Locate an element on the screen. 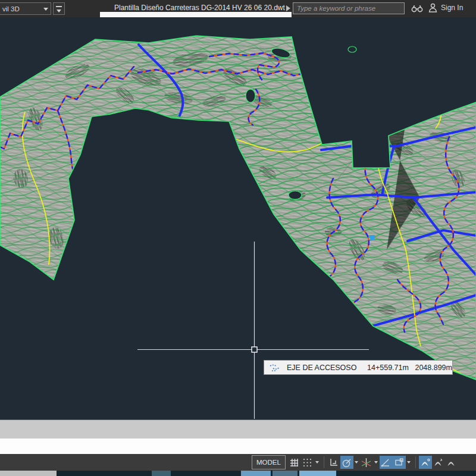 This screenshot has width=476, height=476. object-snap-tracking-icon is located at coordinates (386, 463).